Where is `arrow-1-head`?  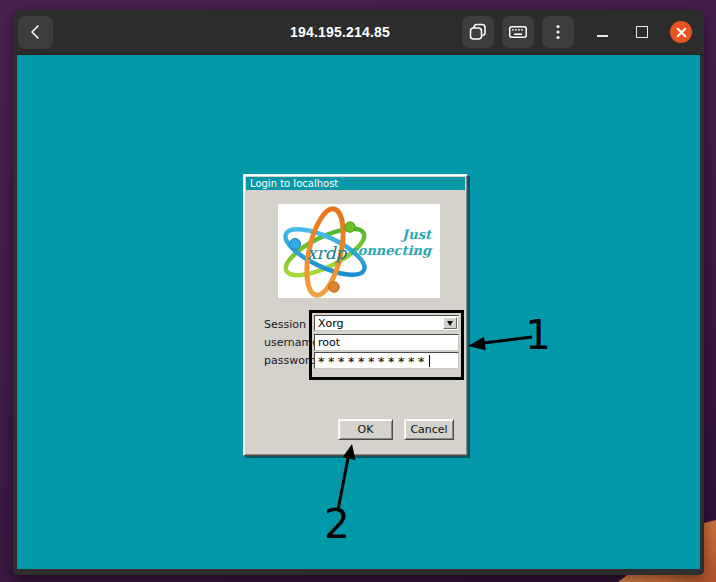
arrow-1-head is located at coordinates (477, 344).